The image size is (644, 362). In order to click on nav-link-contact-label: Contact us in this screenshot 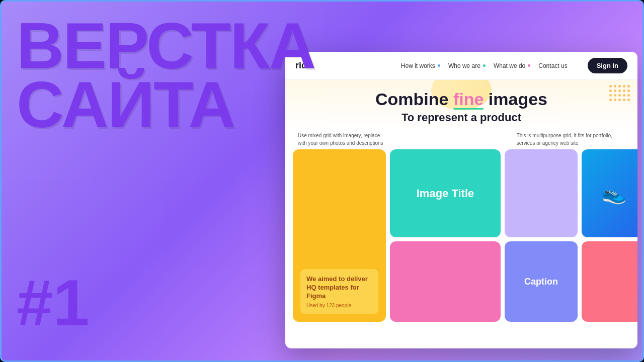, I will do `click(552, 66)`.